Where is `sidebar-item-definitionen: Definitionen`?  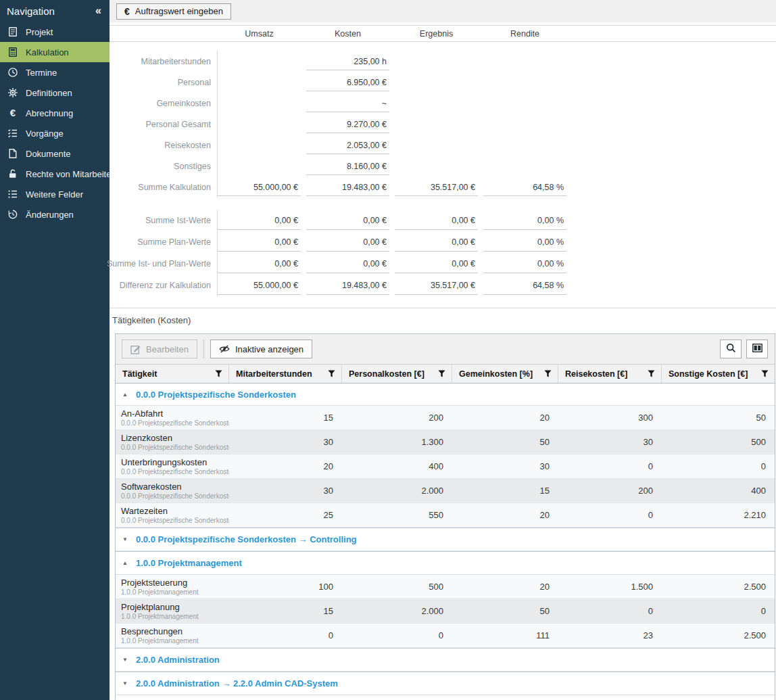
sidebar-item-definitionen: Definitionen is located at coordinates (55, 93).